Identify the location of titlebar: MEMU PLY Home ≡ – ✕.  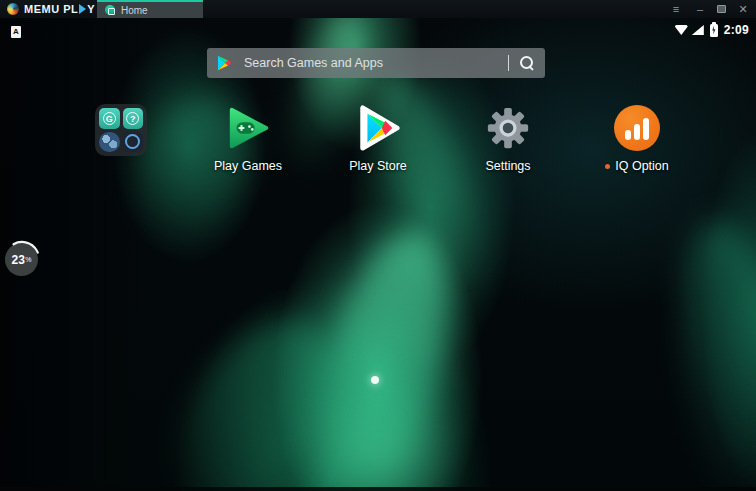
(378, 9).